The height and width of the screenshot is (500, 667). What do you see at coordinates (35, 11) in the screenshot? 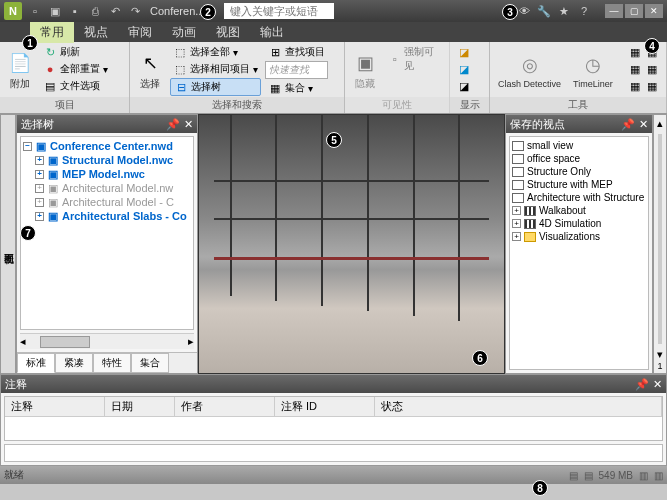
I see `new-icon: ▫` at bounding box center [35, 11].